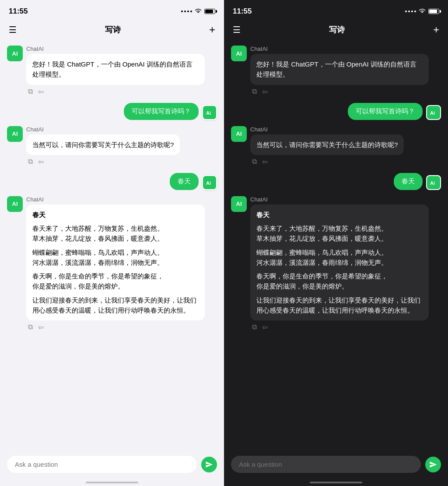 Image resolution: width=448 pixels, height=486 pixels. Describe the element at coordinates (412, 11) in the screenshot. I see `dot3d` at that location.